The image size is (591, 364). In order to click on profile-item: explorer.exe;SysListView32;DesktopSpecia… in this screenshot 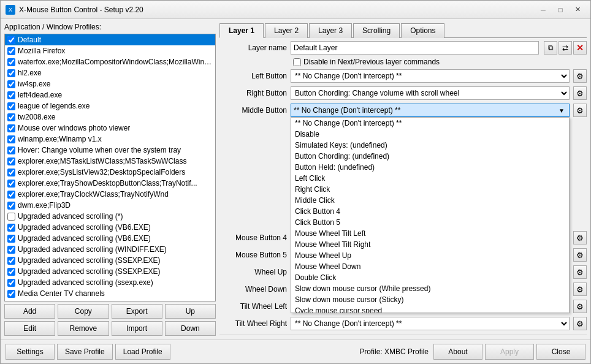, I will do `click(110, 172)`.